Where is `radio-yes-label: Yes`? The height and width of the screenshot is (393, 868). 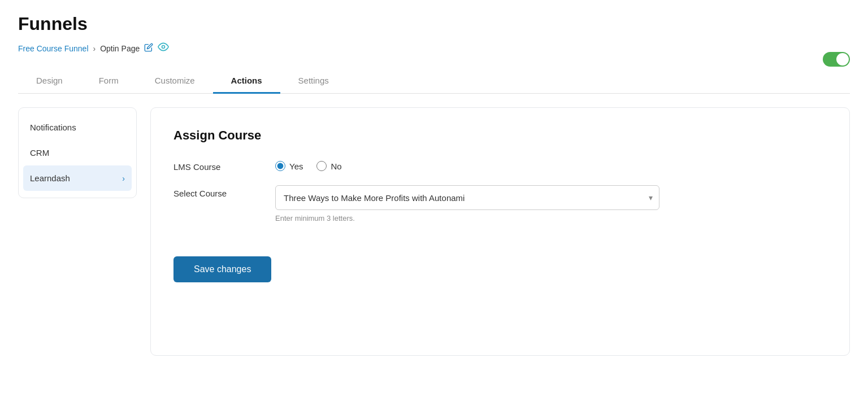
radio-yes-label: Yes is located at coordinates (296, 166).